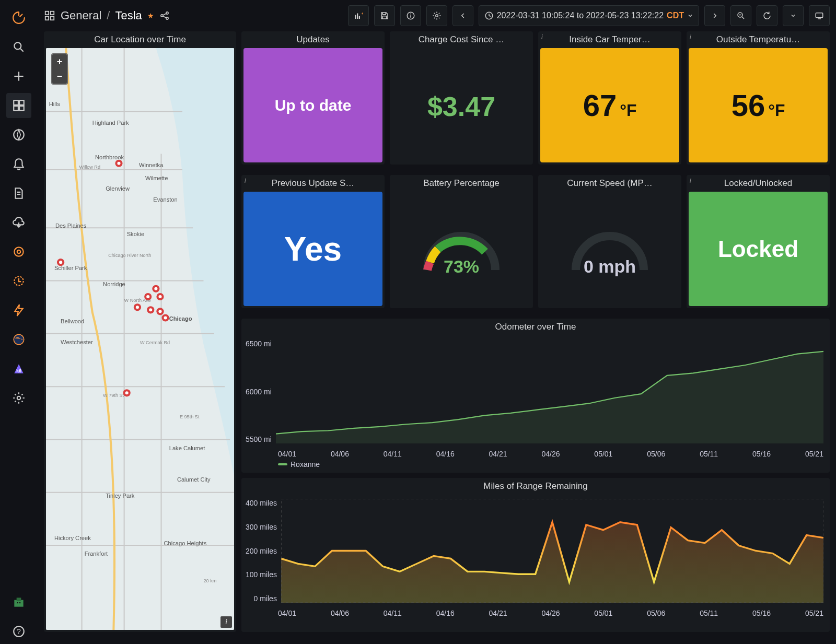 Image resolution: width=836 pixels, height=644 pixels. What do you see at coordinates (181, 319) in the screenshot?
I see `svg-text: Chicago` at bounding box center [181, 319].